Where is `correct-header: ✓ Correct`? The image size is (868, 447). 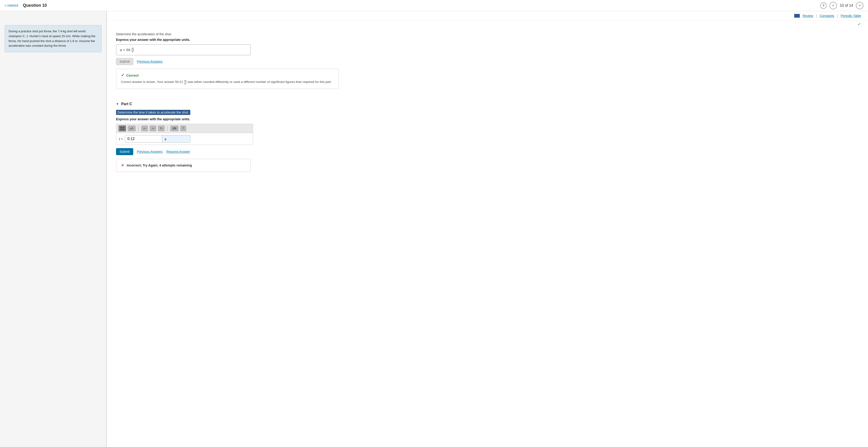
correct-header: ✓ Correct is located at coordinates (227, 76).